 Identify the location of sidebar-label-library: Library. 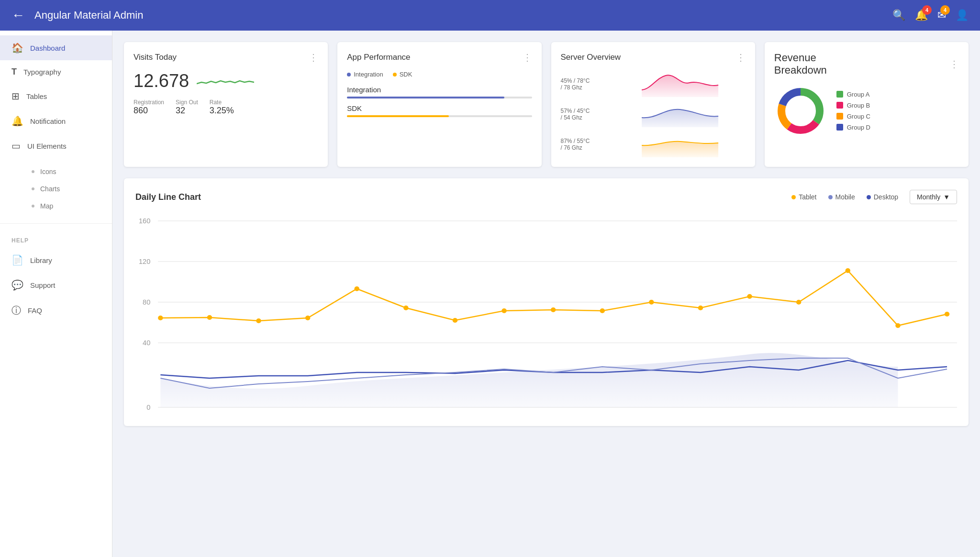
(41, 260).